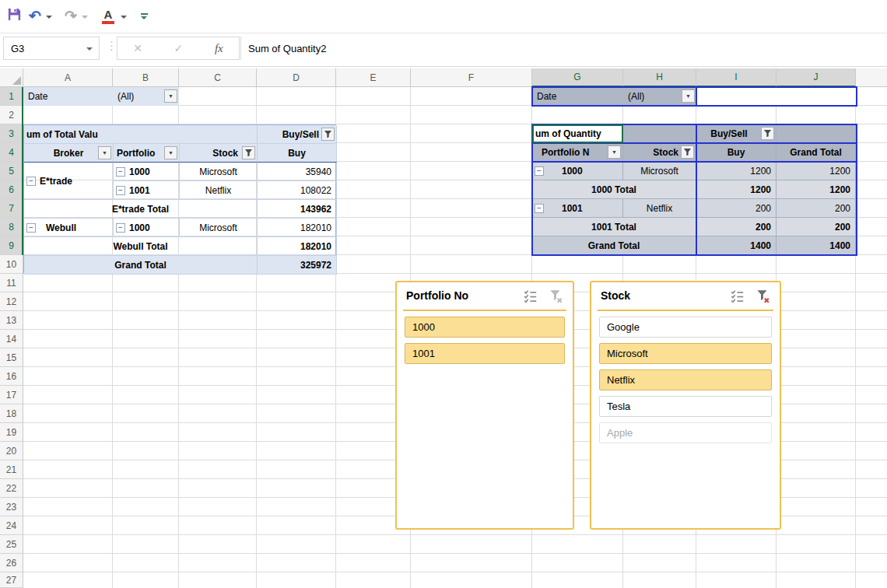  Describe the element at coordinates (660, 171) in the screenshot. I see `right-cell-stock-microsoft: Microsoft` at that location.